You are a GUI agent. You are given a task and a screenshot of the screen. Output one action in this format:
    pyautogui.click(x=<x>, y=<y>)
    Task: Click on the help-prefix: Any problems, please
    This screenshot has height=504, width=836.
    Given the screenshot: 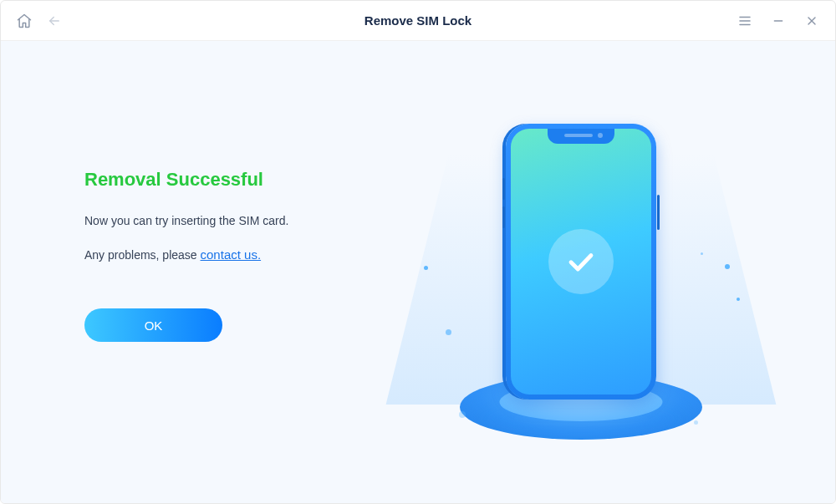 What is the action you would take?
    pyautogui.click(x=142, y=255)
    